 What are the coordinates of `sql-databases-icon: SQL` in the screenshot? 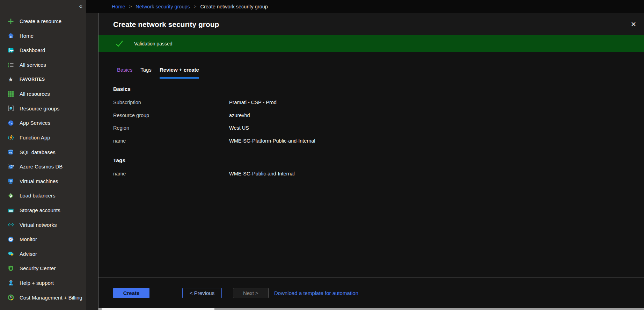 It's located at (11, 152).